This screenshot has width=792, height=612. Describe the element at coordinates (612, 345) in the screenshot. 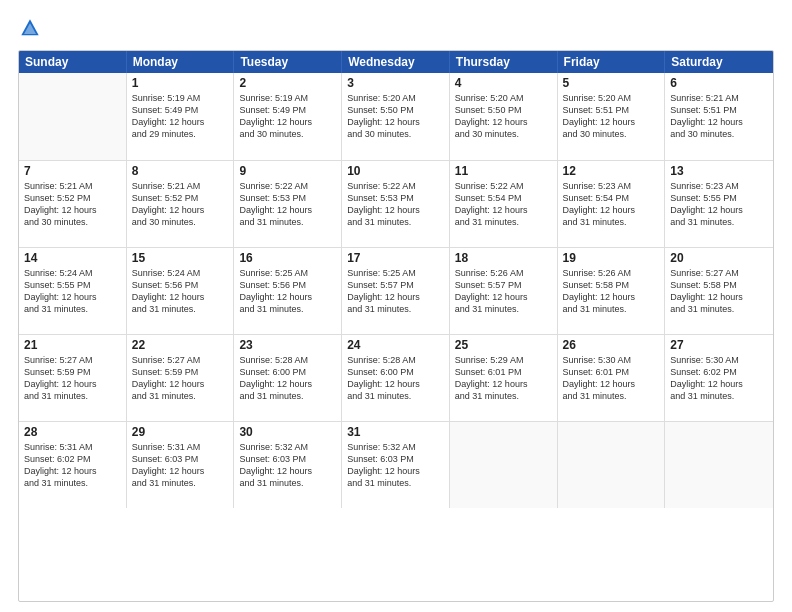

I see `day-number: 26` at that location.